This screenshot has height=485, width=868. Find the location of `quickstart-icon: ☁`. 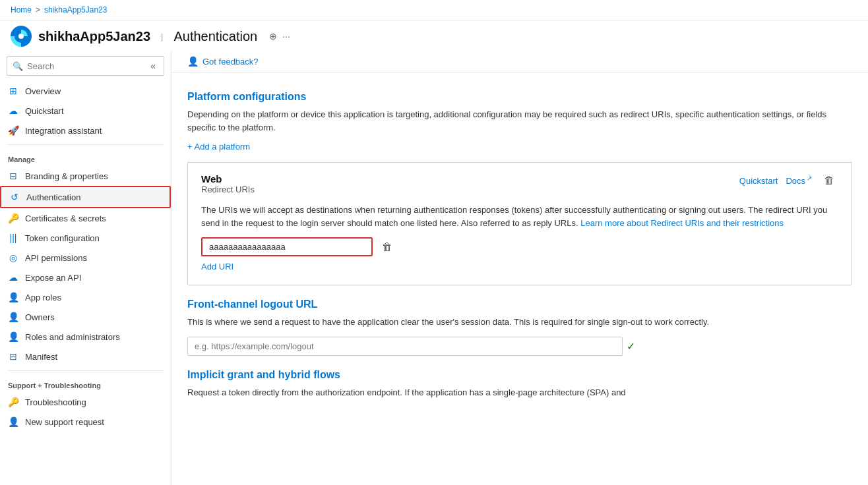

quickstart-icon: ☁ is located at coordinates (13, 111).